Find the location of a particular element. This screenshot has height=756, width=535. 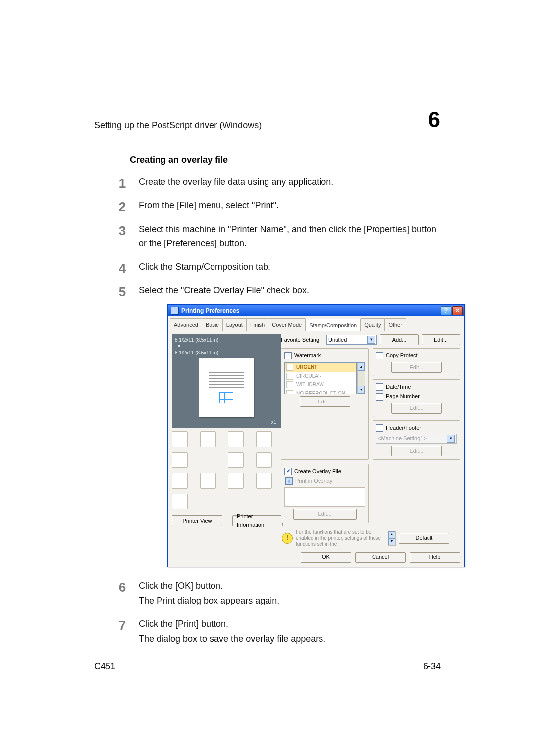

lightbulb-icon: ! is located at coordinates (287, 538).